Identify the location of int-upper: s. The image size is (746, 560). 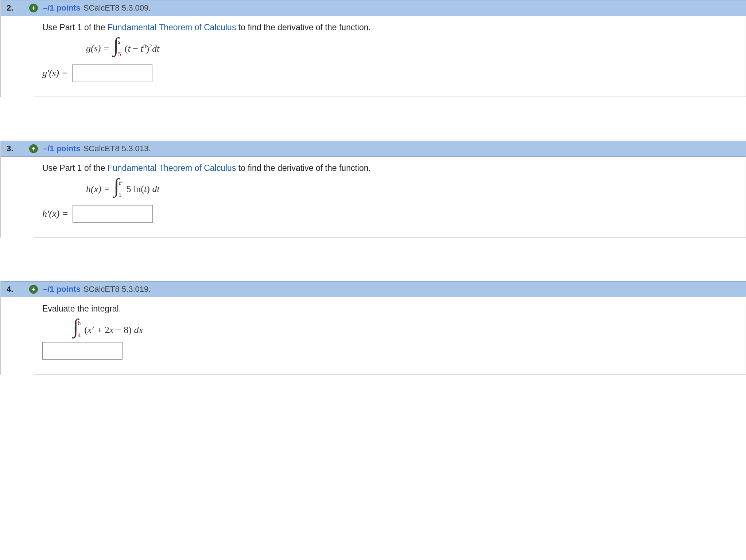
(120, 42).